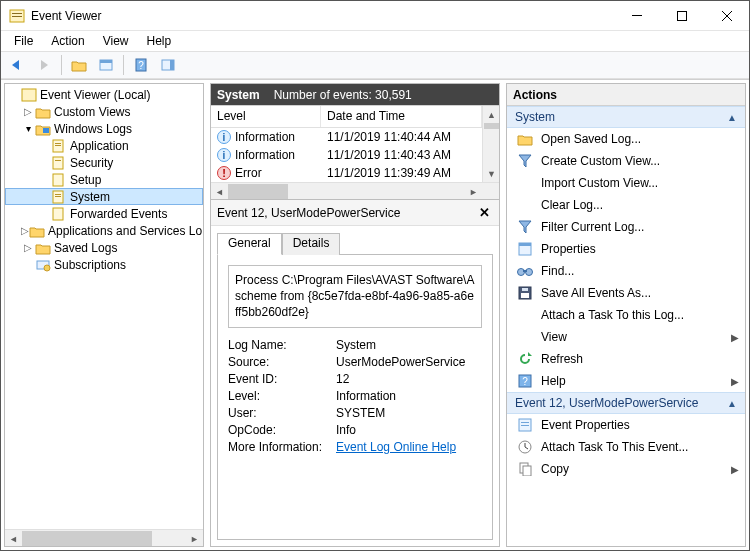  Describe the element at coordinates (626, 293) in the screenshot. I see `action-save-all-events: Save All Events As...` at that location.